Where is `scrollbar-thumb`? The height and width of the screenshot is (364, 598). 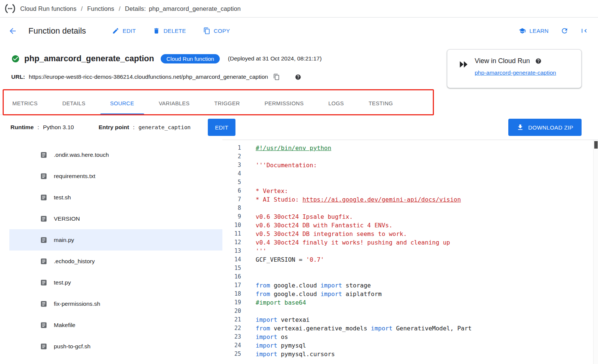
scrollbar-thumb is located at coordinates (596, 145).